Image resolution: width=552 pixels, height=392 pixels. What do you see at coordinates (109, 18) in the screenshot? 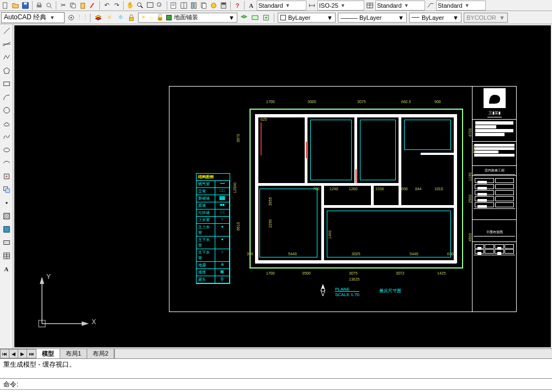
I see `layer-on-icon: ☀` at bounding box center [109, 18].